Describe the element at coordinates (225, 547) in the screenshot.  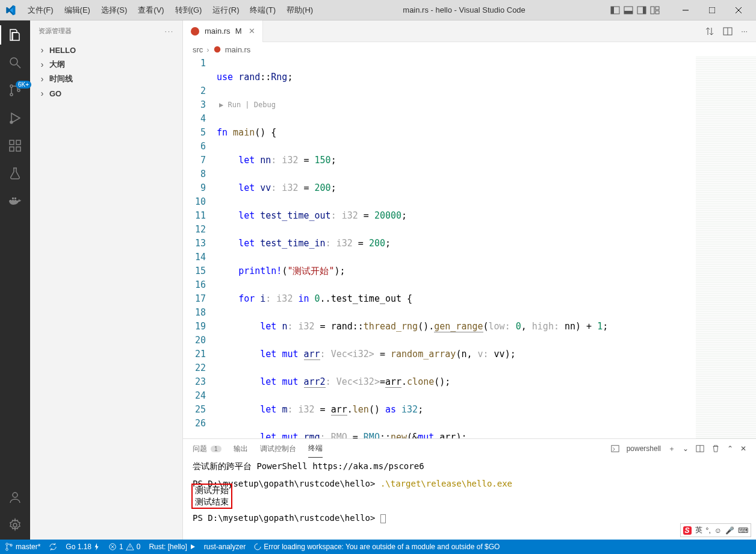
I see `sb-analyzer: rust-analyzer` at that location.